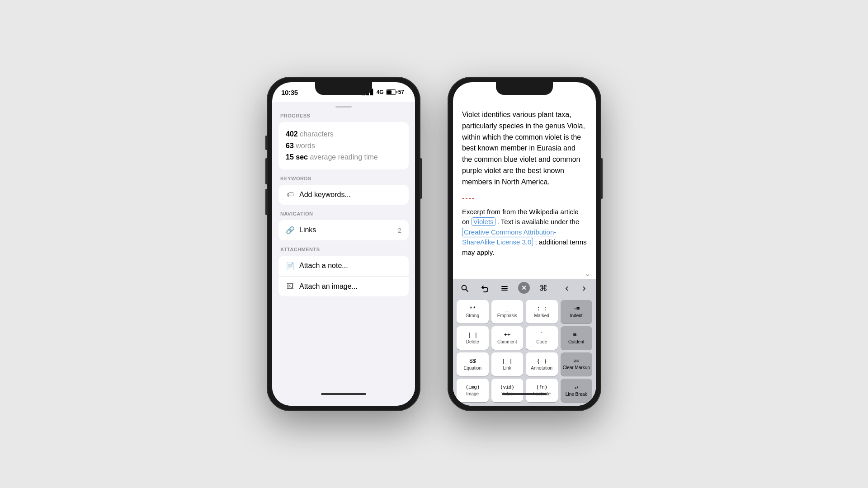 This screenshot has height=488, width=868. Describe the element at coordinates (290, 230) in the screenshot. I see `link-icon: 🔗` at that location.